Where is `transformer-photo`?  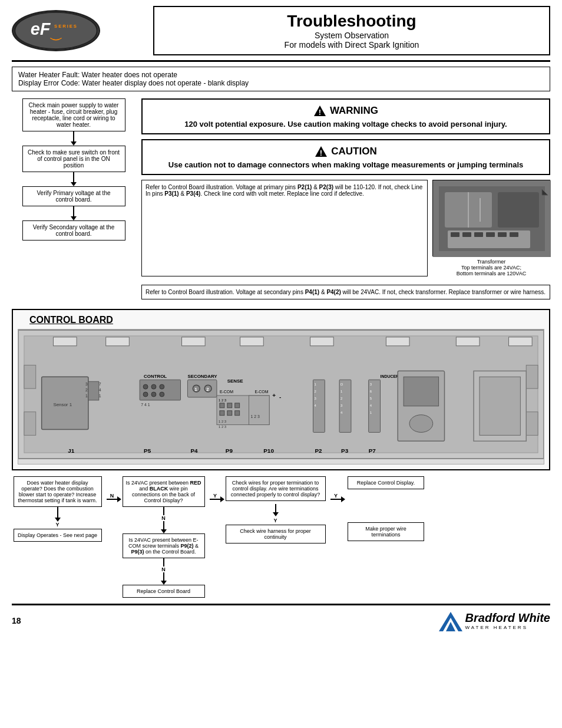
transformer-photo is located at coordinates (491, 218).